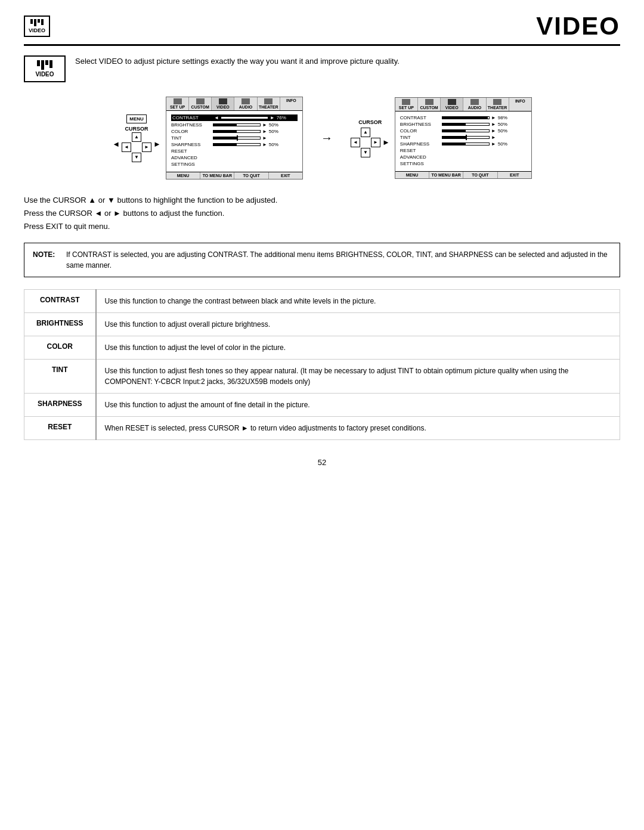  What do you see at coordinates (358, 428) in the screenshot?
I see `fn-desc-reset: When RESET is selected, press CURSOR ► t…` at bounding box center [358, 428].